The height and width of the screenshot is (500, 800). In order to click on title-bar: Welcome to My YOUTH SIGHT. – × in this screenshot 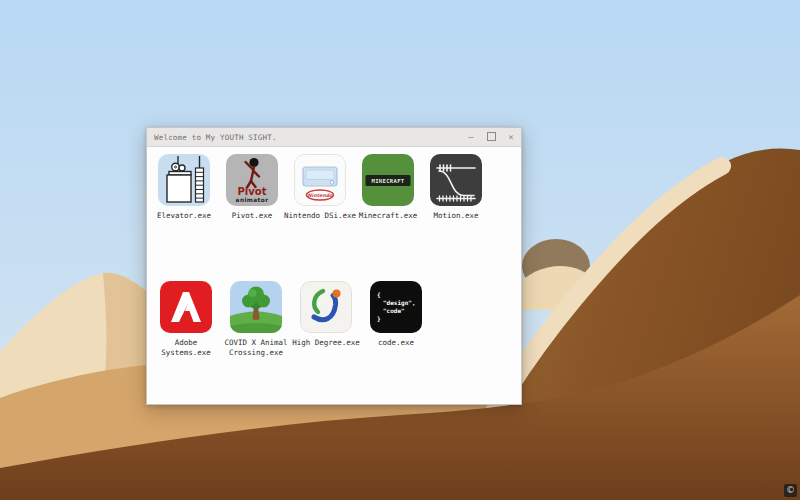, I will do `click(334, 138)`.